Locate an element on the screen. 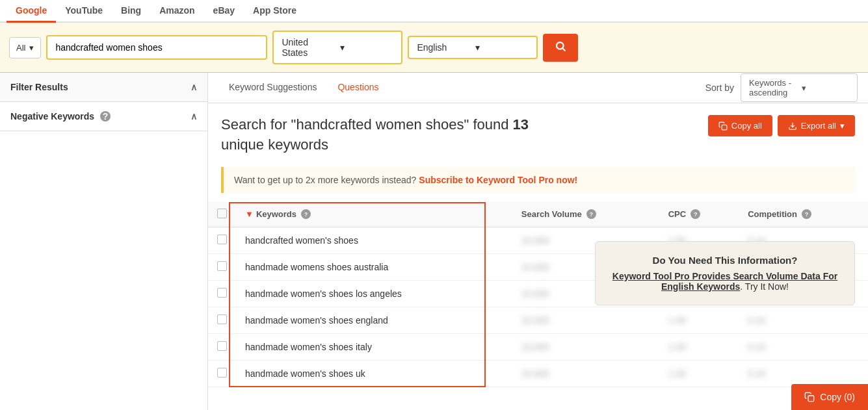 This screenshot has height=410, width=868. tab-questions: Questions is located at coordinates (358, 88).